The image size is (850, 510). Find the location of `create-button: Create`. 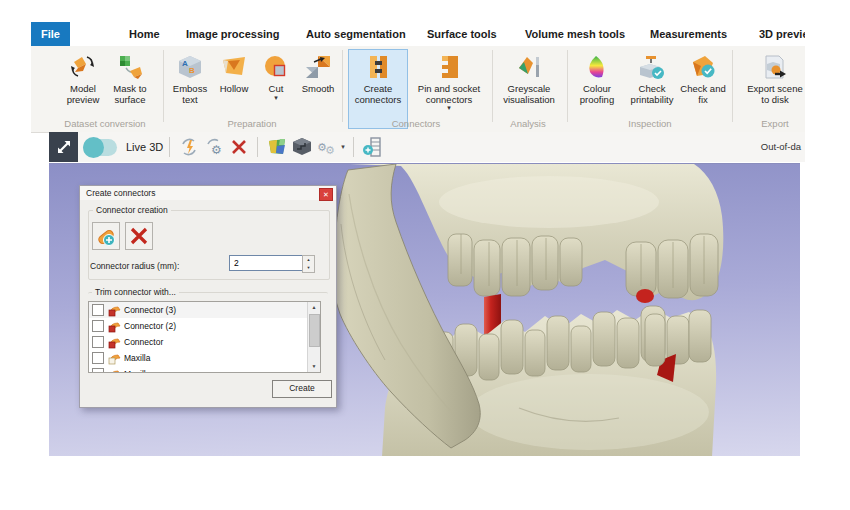

create-button: Create is located at coordinates (302, 389).